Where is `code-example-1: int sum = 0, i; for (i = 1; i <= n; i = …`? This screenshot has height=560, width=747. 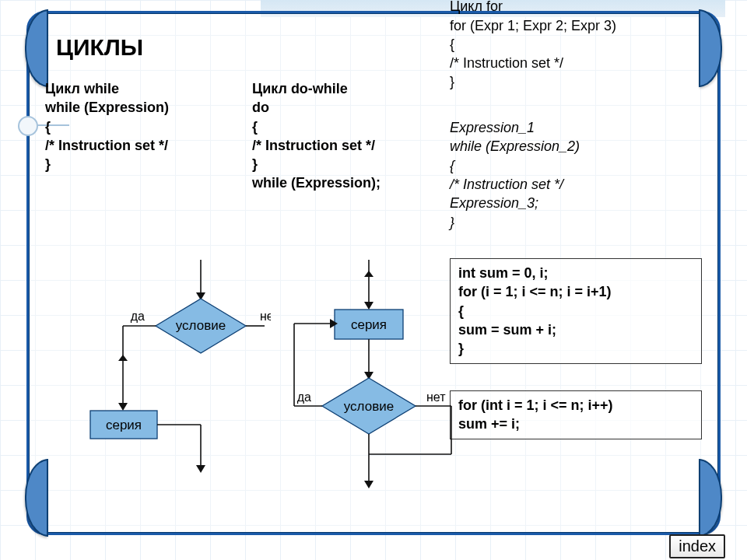 code-example-1: int sum = 0, i; for (i = 1; i <= n; i = … is located at coordinates (576, 311).